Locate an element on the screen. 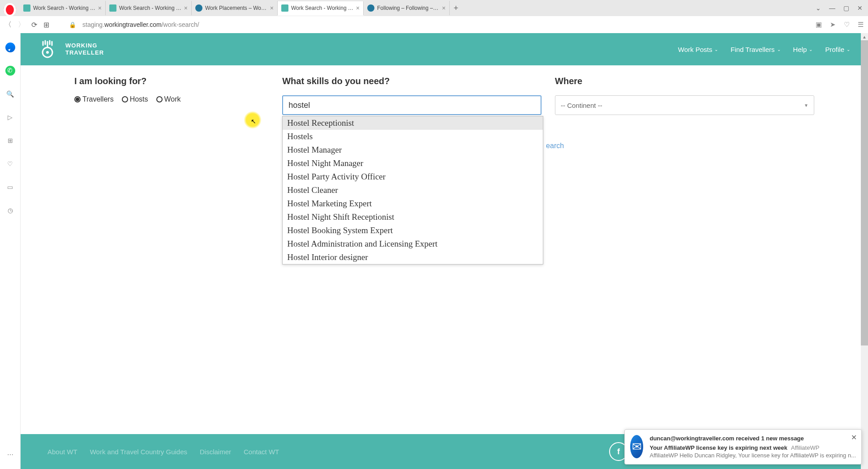 The height and width of the screenshot is (469, 868). speed-dial-icon: ⊞ is located at coordinates (47, 25).